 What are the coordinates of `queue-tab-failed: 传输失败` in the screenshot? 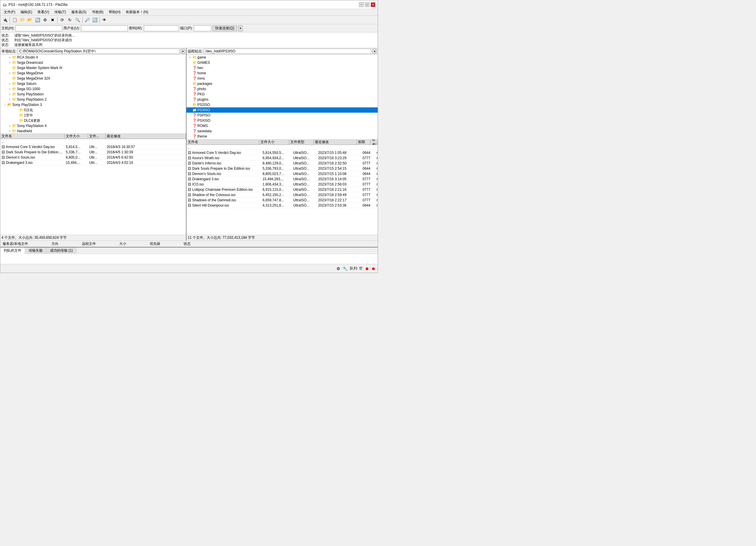 It's located at (36, 251).